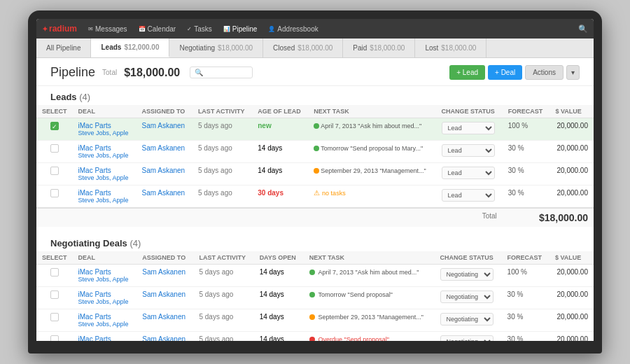  What do you see at coordinates (293, 29) in the screenshot?
I see `nav-addressbook: 👤 Addressbook` at bounding box center [293, 29].